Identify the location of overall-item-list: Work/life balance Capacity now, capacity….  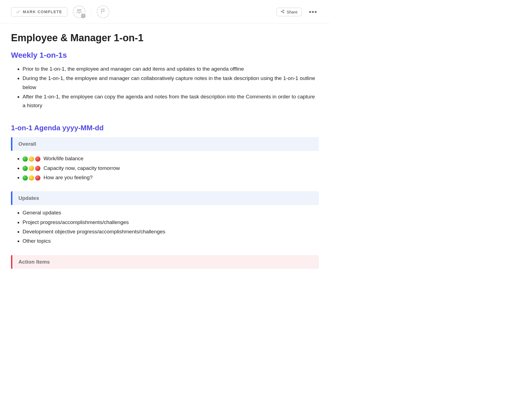
(167, 168).